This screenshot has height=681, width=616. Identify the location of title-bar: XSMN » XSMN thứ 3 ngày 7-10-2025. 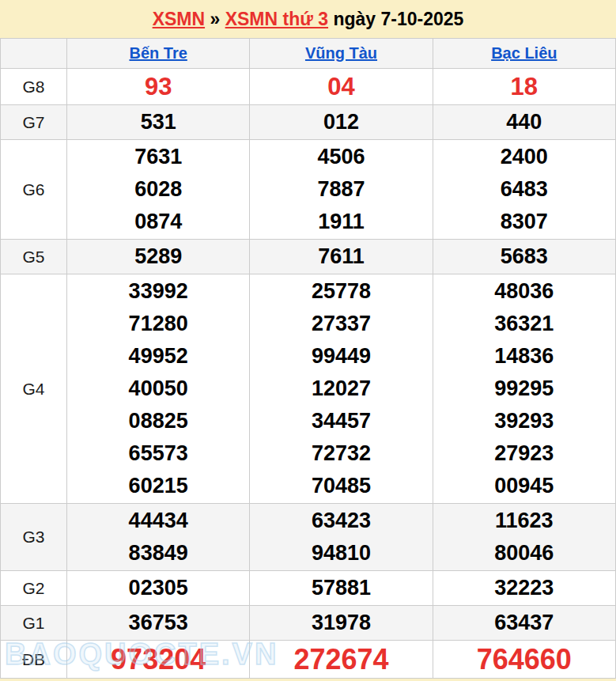
(308, 19).